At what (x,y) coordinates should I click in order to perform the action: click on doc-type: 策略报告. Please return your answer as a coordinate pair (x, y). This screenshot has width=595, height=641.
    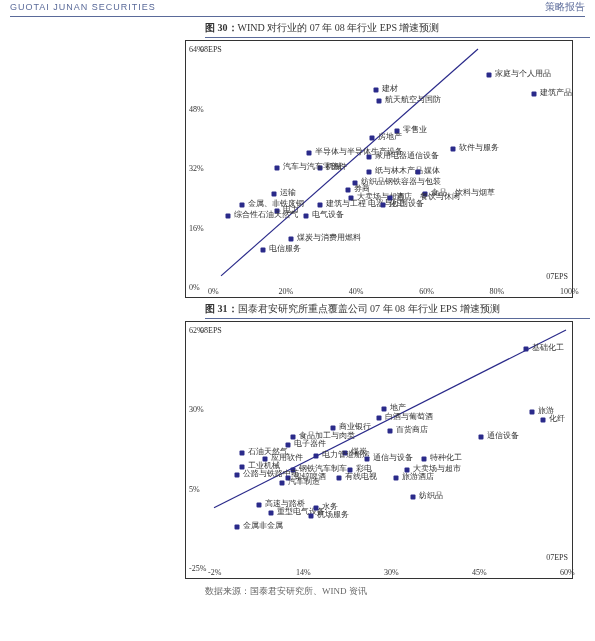
    Looking at the image, I should click on (565, 7).